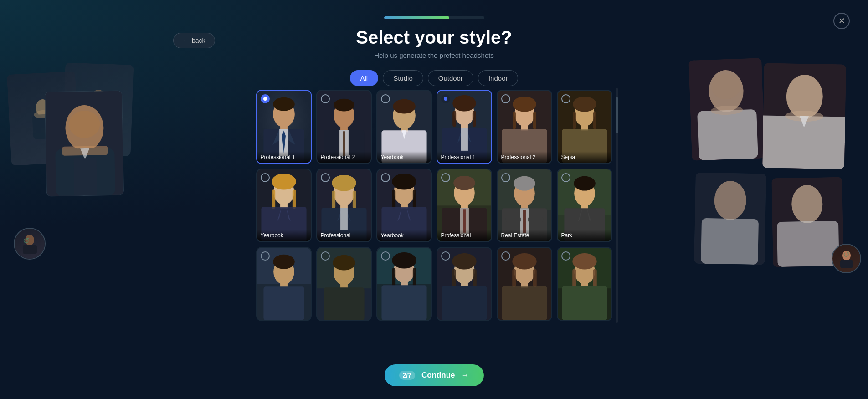 The image size is (868, 399). What do you see at coordinates (438, 375) in the screenshot?
I see `continue-label: Continue` at bounding box center [438, 375].